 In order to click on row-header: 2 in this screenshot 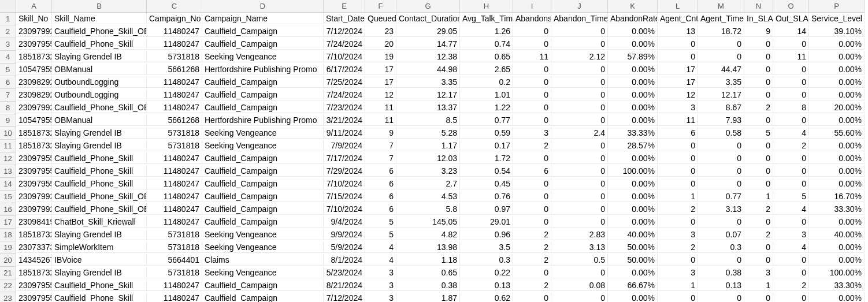, I will do `click(8, 32)`.